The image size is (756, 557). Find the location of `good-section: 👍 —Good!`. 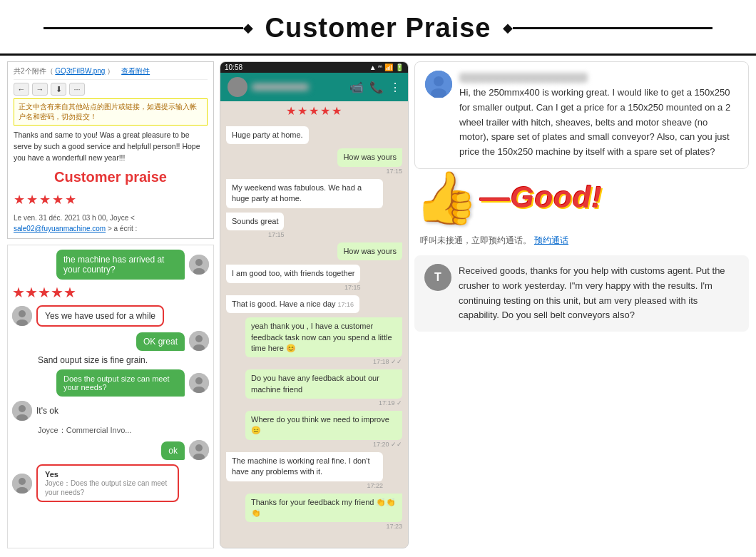

good-section: 👍 —Good! is located at coordinates (582, 198).